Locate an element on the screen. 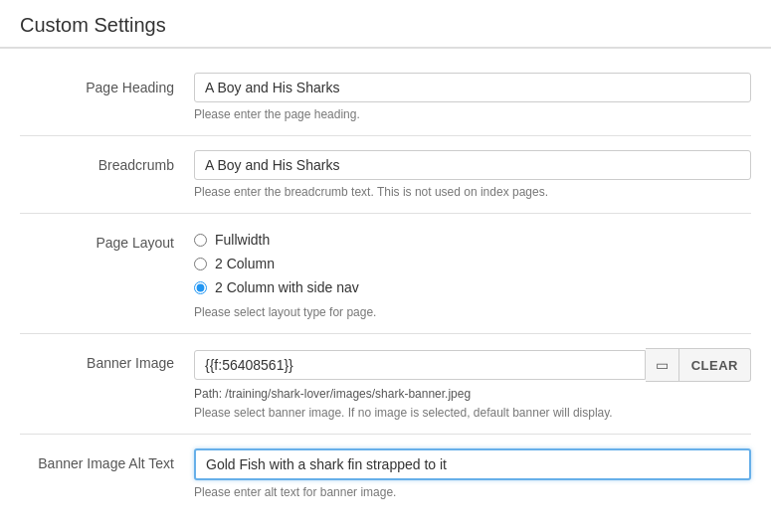  banner-icon-button: ▭ is located at coordinates (663, 365).